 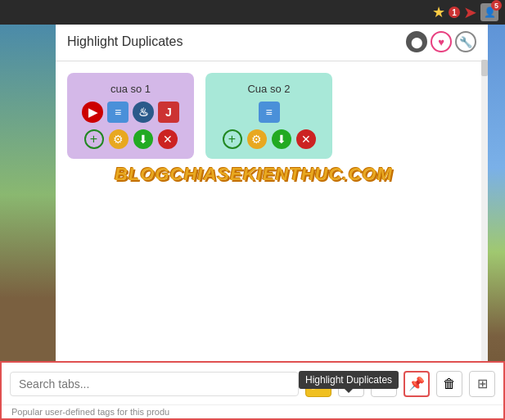 I want to click on search-input, so click(x=154, y=384).